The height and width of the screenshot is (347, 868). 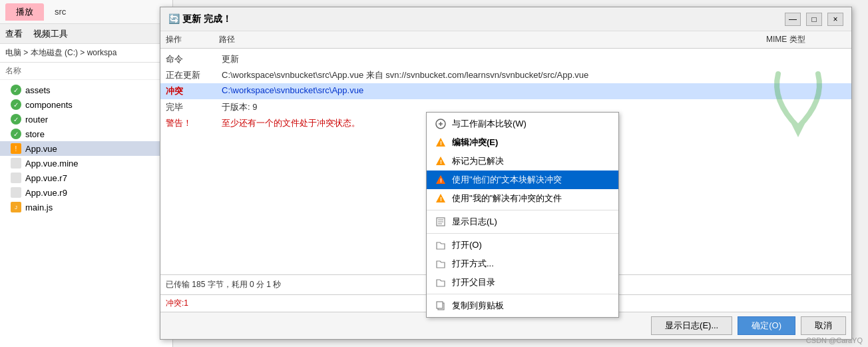 I want to click on file-name: App.vue.r9, so click(x=47, y=193).